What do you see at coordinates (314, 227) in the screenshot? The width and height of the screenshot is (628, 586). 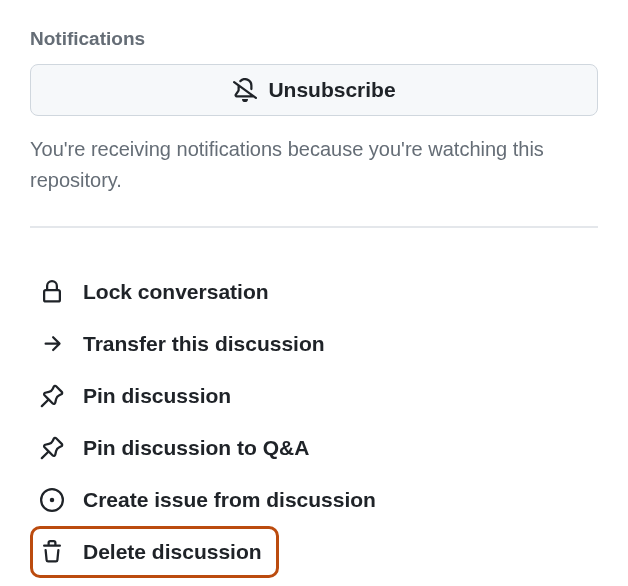 I see `divider` at bounding box center [314, 227].